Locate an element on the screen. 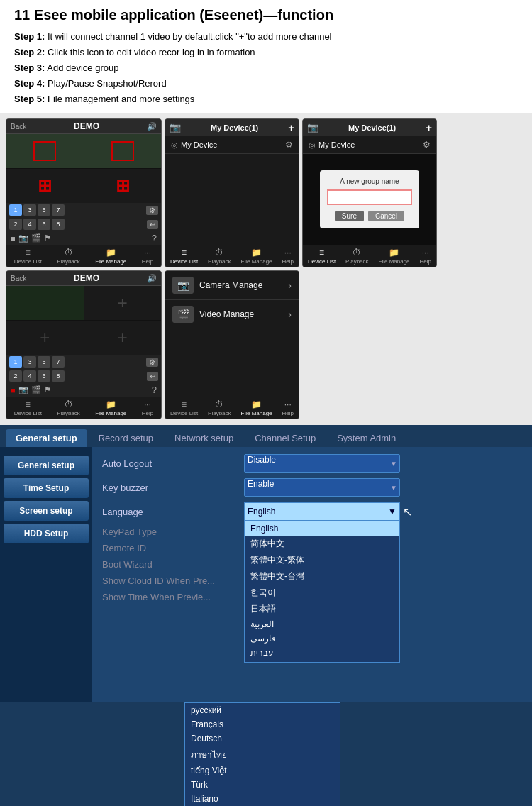 The width and height of the screenshot is (532, 806). nav2-playback: ⏱ Playback is located at coordinates (219, 256).